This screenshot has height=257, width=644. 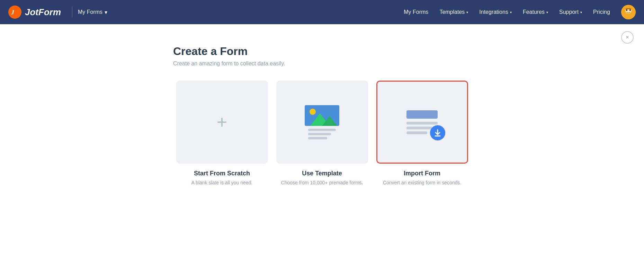 I want to click on nav-features: Features ▾, so click(x=535, y=12).